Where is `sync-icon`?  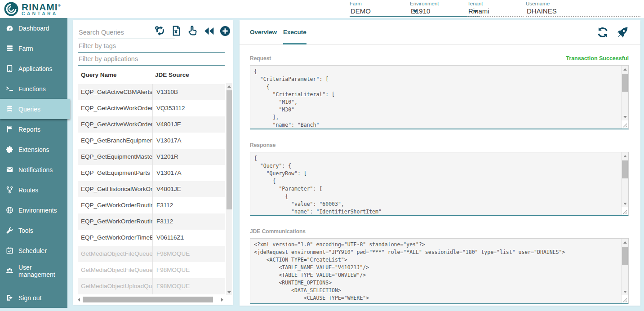
sync-icon is located at coordinates (160, 31).